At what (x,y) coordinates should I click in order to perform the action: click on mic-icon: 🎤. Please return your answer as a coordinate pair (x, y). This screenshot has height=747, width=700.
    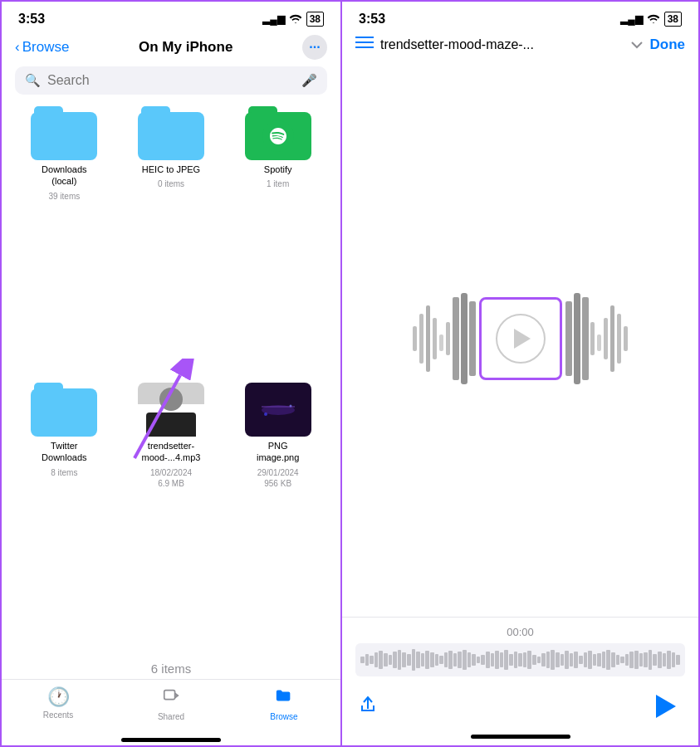
    Looking at the image, I should click on (309, 81).